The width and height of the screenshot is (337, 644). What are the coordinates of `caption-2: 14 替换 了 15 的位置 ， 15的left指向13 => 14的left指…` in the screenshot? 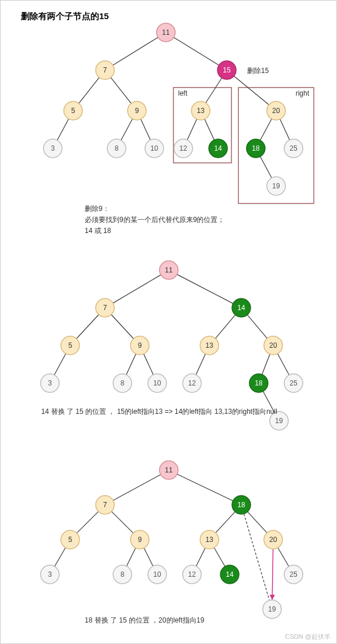 It's located at (159, 412).